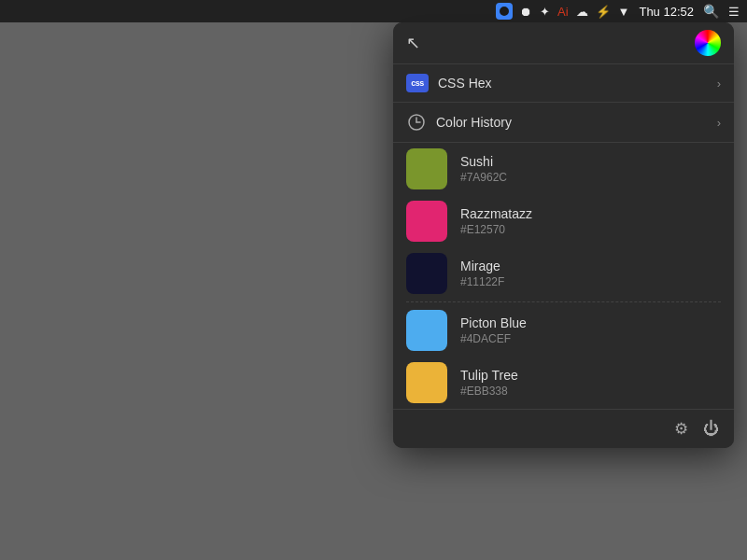  I want to click on color-hex-razzmatazz: #E12570, so click(497, 230).